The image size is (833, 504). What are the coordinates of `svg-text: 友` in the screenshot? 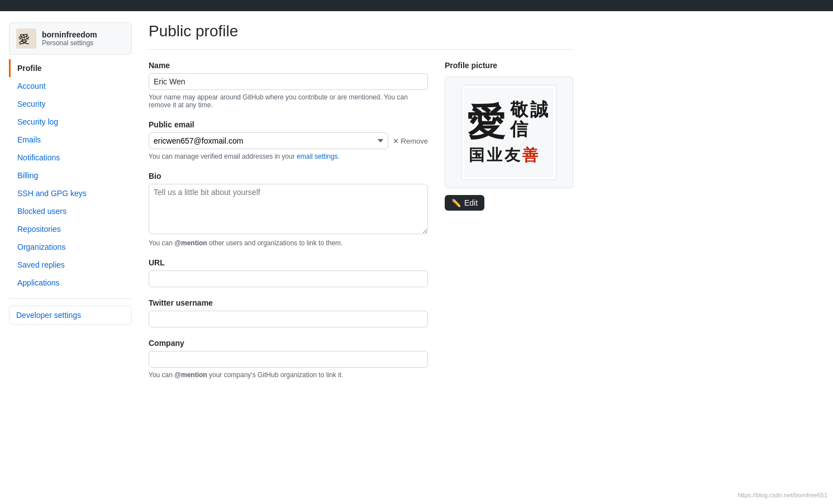 It's located at (512, 155).